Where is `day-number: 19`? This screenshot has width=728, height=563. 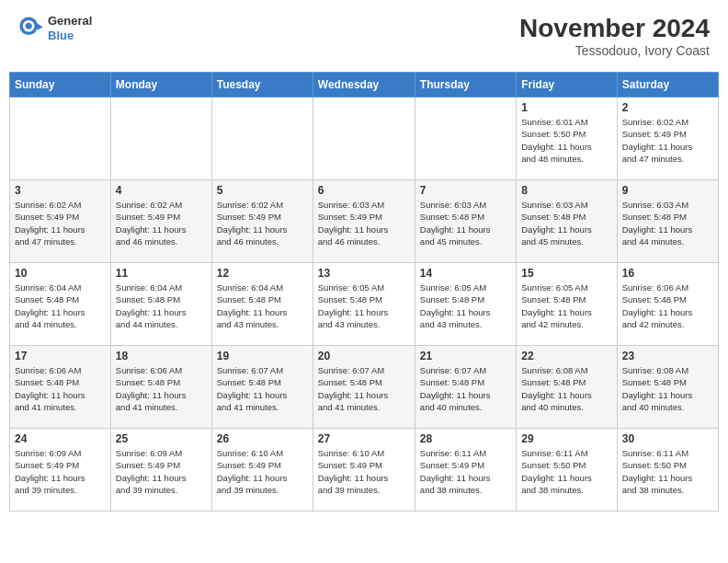
day-number: 19 is located at coordinates (263, 356).